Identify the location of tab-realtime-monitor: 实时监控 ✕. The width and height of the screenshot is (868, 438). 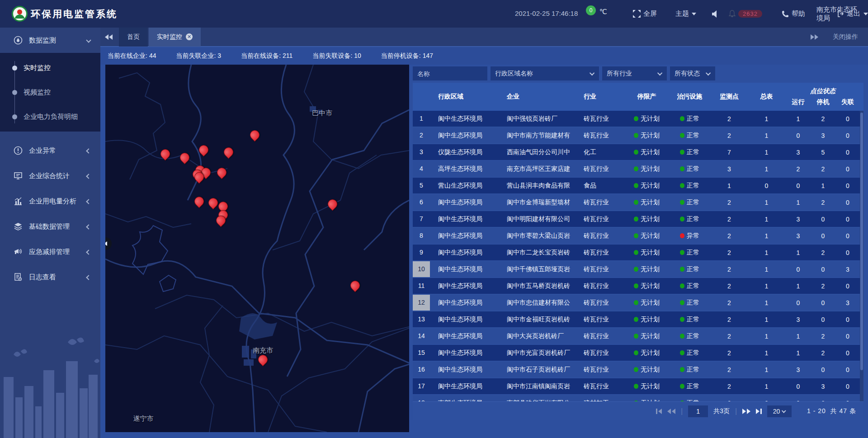
(175, 37).